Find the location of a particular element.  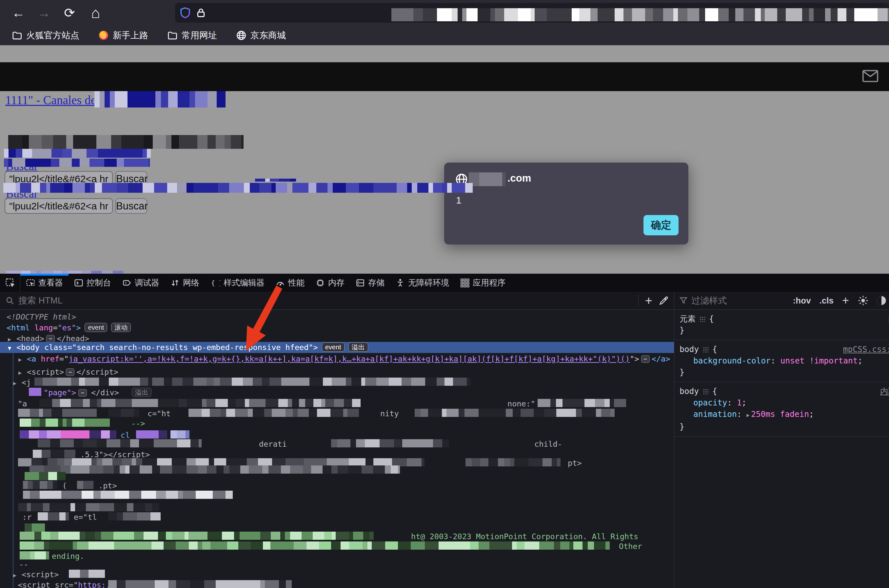

markup-row: "anone:" is located at coordinates (337, 404).